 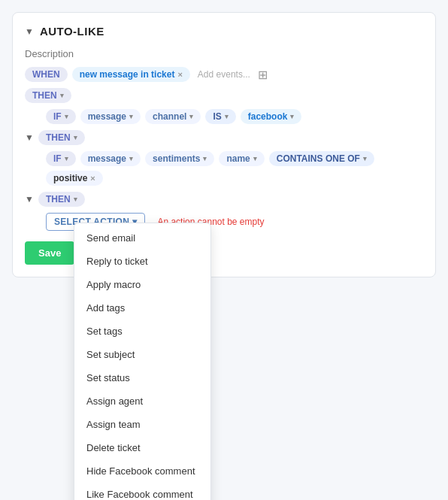 What do you see at coordinates (238, 159) in the screenshot?
I see `if2-field3-label: name` at bounding box center [238, 159].